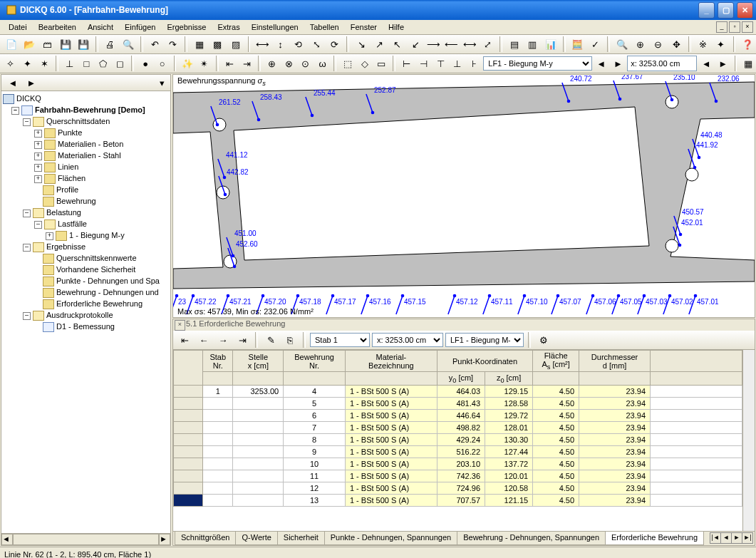 This screenshot has width=756, height=558. I want to click on table1-icon: ▤, so click(514, 44).